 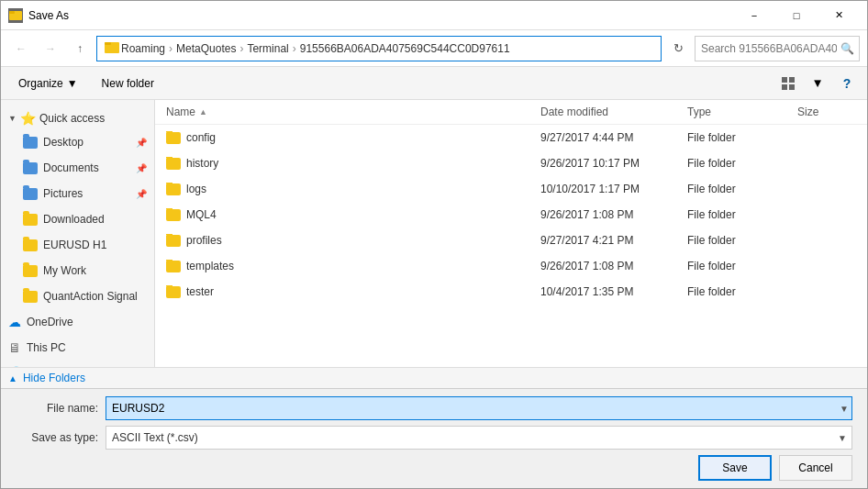 I want to click on file-date-cell: 9/27/2017 4:44 PM, so click(x=606, y=138).